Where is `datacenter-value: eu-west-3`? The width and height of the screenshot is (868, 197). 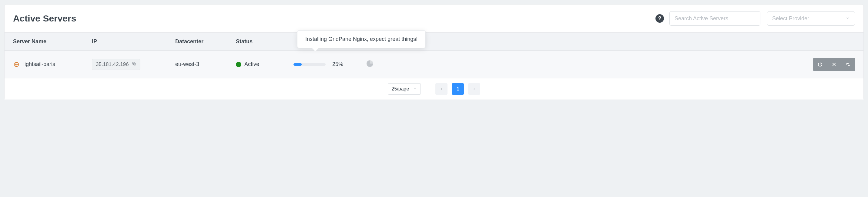
datacenter-value: eu-west-3 is located at coordinates (206, 65).